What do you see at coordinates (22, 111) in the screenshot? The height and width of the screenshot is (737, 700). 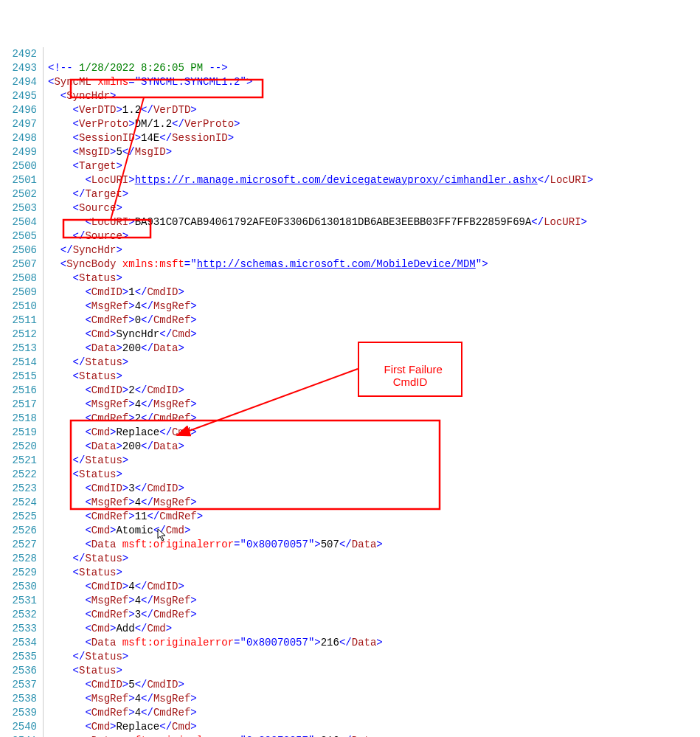 I see `line-number: 2496` at bounding box center [22, 111].